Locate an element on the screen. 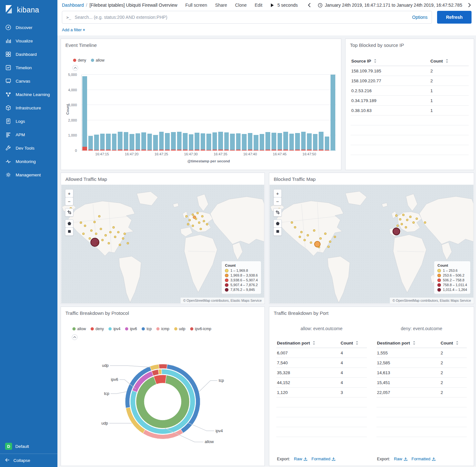 This screenshot has width=476, height=467. play-button is located at coordinates (272, 5).